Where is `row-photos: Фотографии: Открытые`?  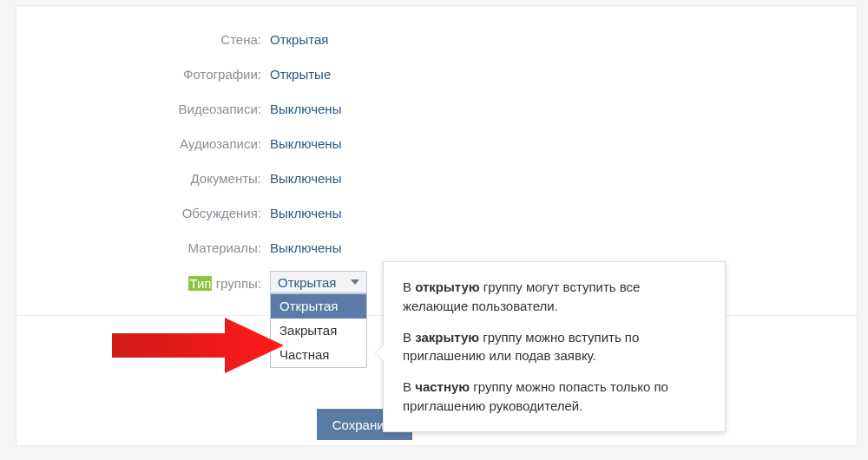 row-photos: Фотографии: Открытые is located at coordinates (437, 74).